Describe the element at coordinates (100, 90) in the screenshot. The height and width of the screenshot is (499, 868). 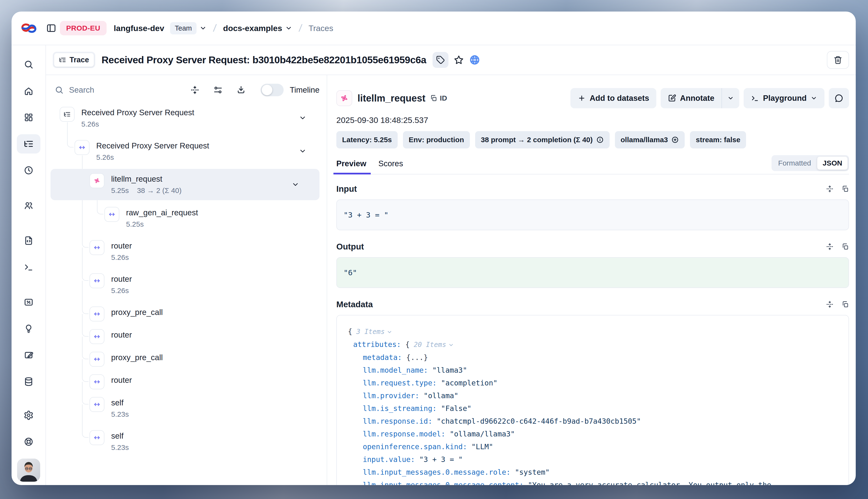
I see `tree-search-input` at that location.